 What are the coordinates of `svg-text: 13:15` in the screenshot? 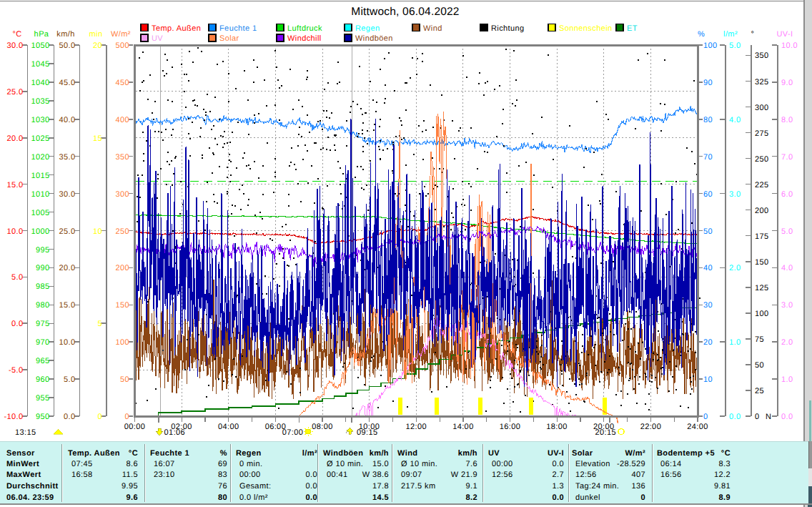 It's located at (26, 433).